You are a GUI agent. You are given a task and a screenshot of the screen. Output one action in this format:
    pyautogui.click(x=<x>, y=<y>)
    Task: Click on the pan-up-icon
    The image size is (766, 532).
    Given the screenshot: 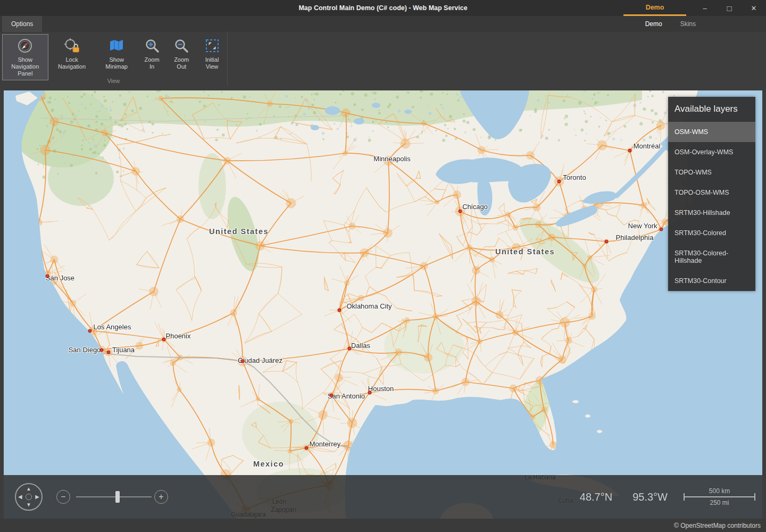 What is the action you would take?
    pyautogui.click(x=29, y=489)
    